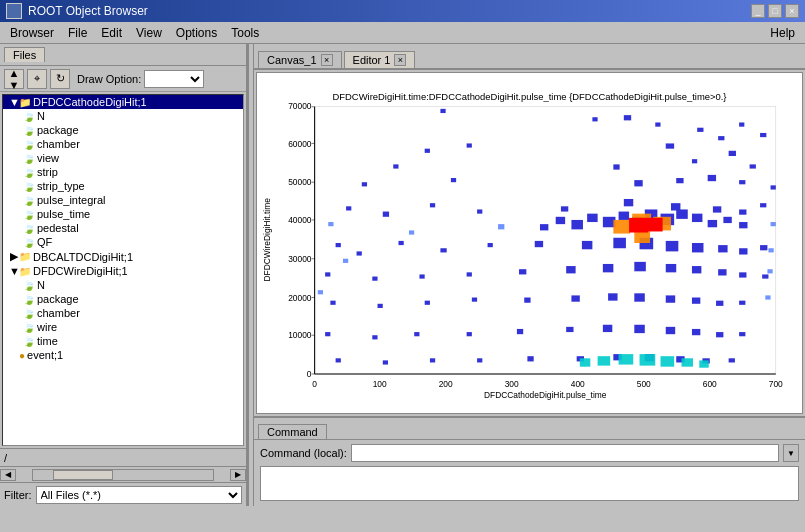 The width and height of the screenshot is (805, 532). What do you see at coordinates (123, 158) in the screenshot?
I see `tree-item-view: 🍃 view` at bounding box center [123, 158].